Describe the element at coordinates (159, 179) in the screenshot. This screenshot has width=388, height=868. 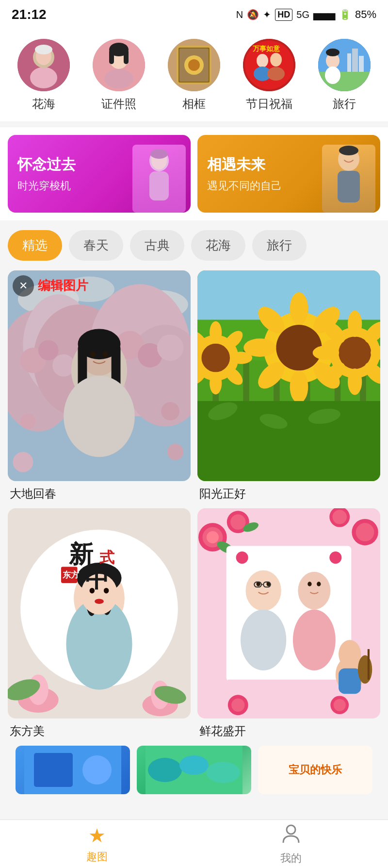
I see `banner-left-figure` at that location.